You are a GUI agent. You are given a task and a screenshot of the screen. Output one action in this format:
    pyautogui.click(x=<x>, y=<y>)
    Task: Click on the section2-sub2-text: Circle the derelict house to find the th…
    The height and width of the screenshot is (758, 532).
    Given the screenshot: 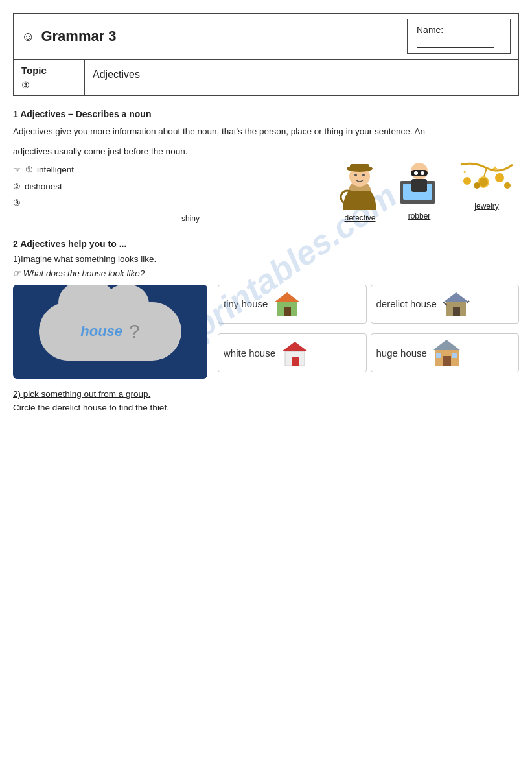 What is the action you would take?
    pyautogui.click(x=266, y=407)
    